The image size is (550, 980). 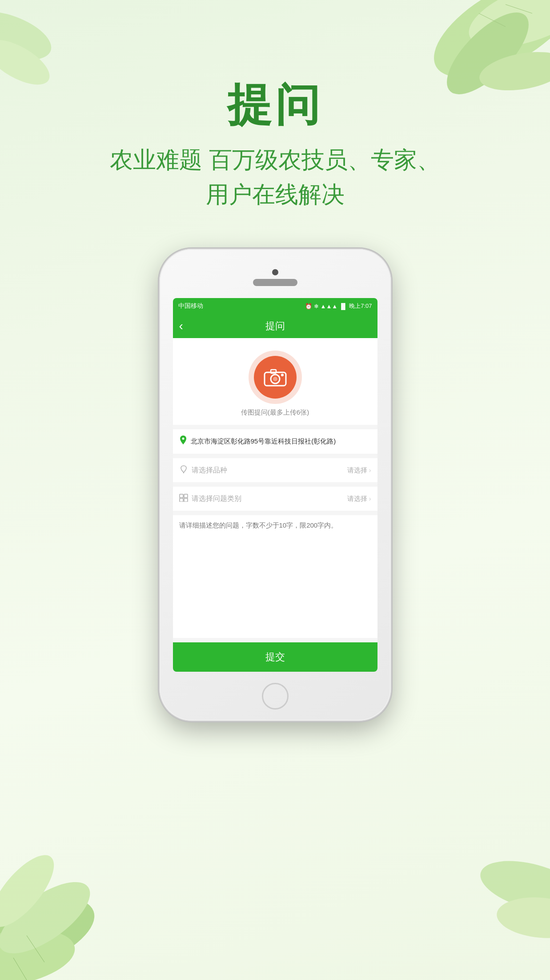 I want to click on phone-speaker, so click(x=275, y=282).